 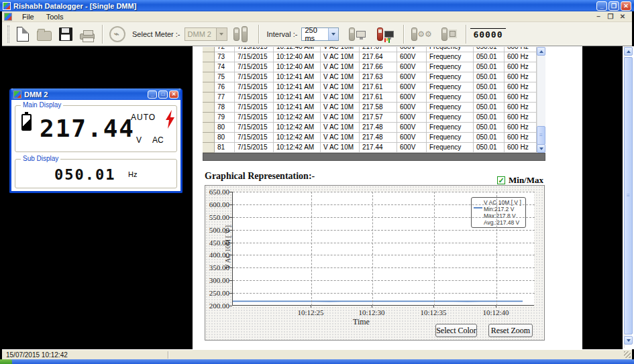 What do you see at coordinates (311, 307) in the screenshot?
I see `x-tick-mark` at bounding box center [311, 307].